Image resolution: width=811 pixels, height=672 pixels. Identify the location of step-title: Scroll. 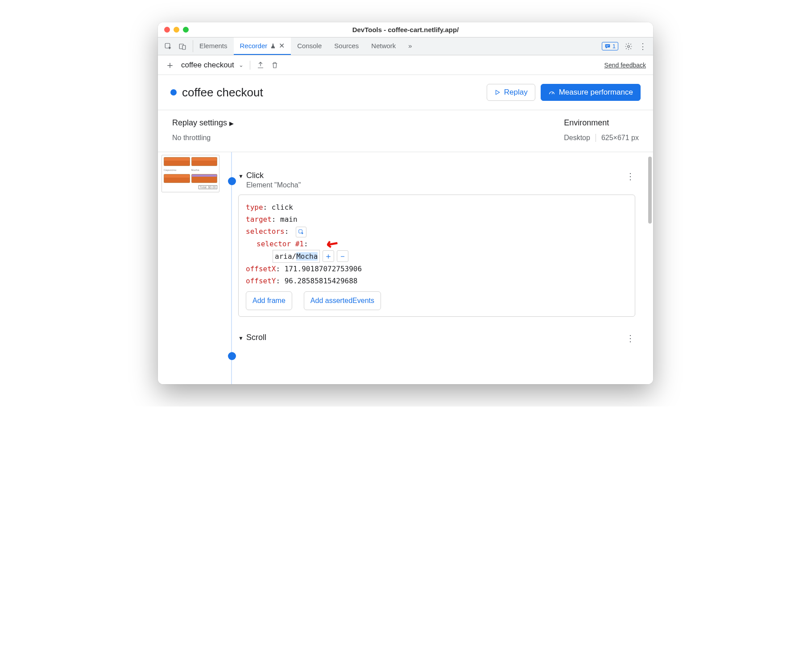
(256, 337).